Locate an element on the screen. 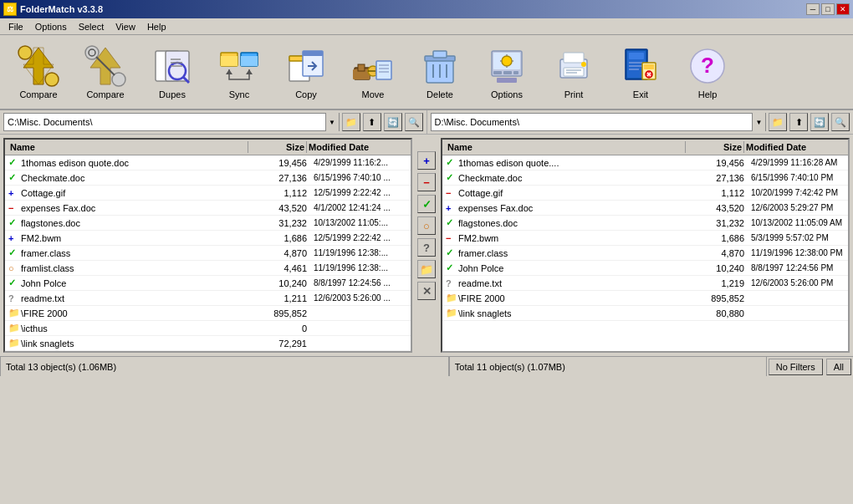  left-col-date: Modified Date is located at coordinates (357, 147).